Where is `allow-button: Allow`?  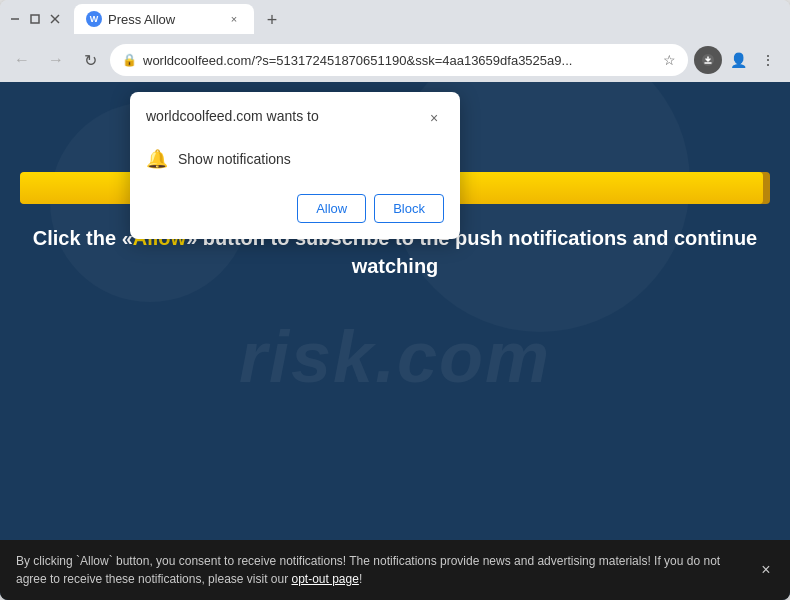
allow-button: Allow is located at coordinates (332, 208).